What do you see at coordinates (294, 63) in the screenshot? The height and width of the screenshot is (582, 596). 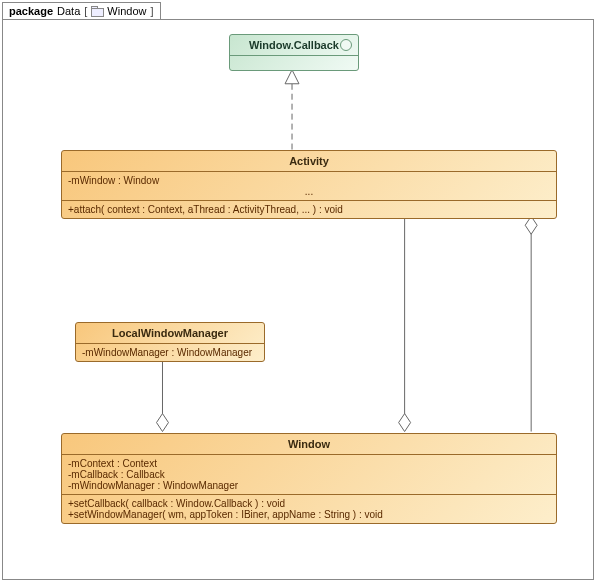 I see `class-empty-section` at bounding box center [294, 63].